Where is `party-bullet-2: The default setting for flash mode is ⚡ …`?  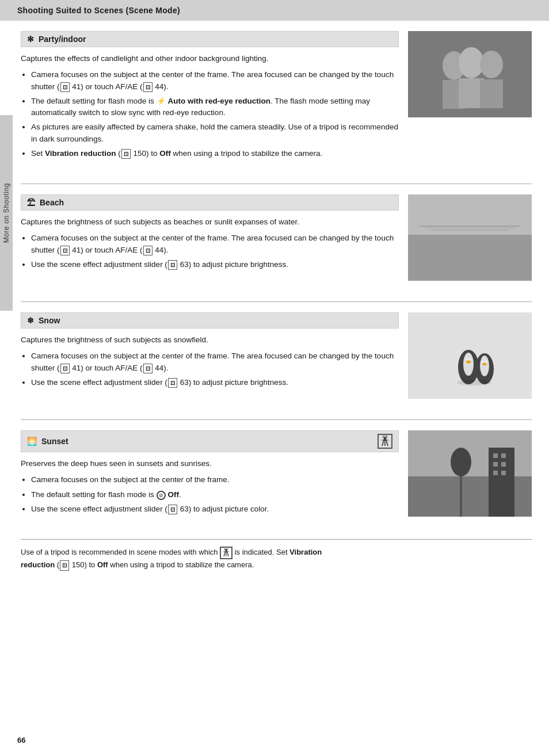 party-bullet-2: The default setting for flash mode is ⚡ … is located at coordinates (215, 107).